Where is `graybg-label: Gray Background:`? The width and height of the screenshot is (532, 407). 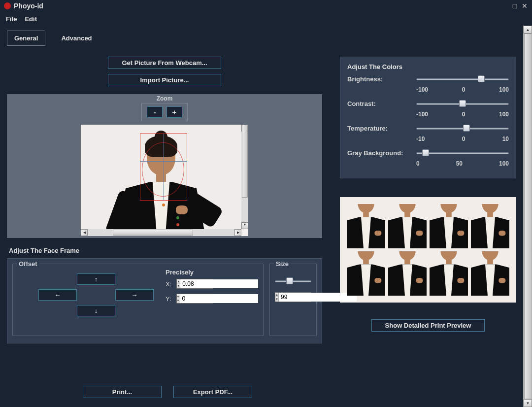 graybg-label: Gray Background: is located at coordinates (382, 153).